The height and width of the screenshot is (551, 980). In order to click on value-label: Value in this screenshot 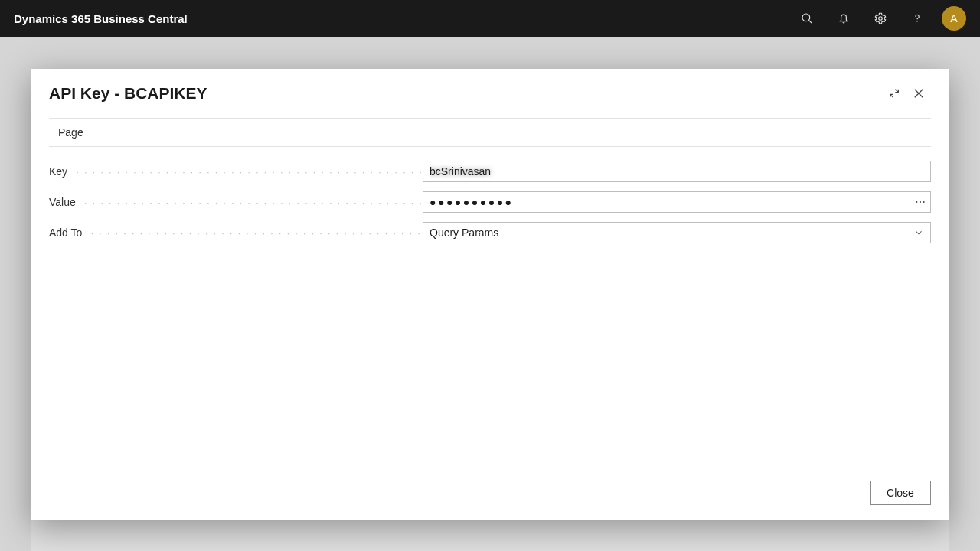, I will do `click(236, 202)`.